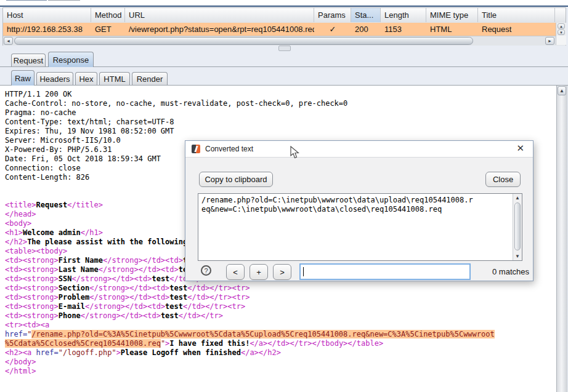 The width and height of the screenshot is (568, 392). I want to click on tab-request: Request, so click(28, 60).